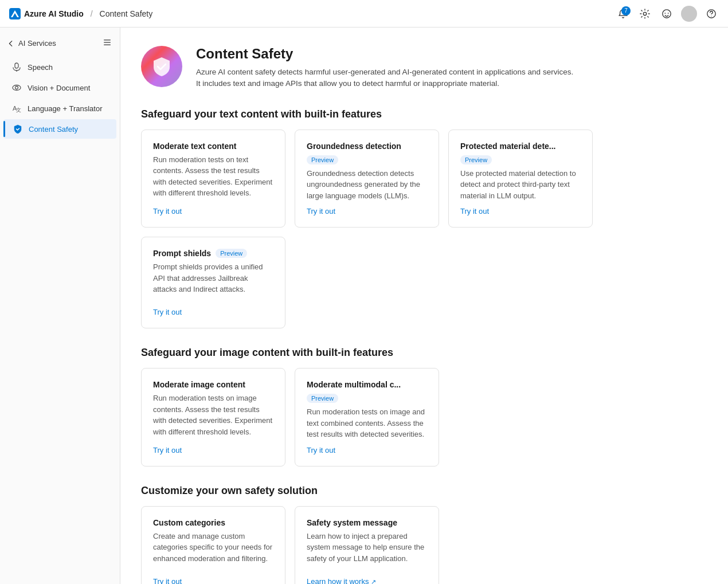  Describe the element at coordinates (5, 129) in the screenshot. I see `active-indicator` at that location.